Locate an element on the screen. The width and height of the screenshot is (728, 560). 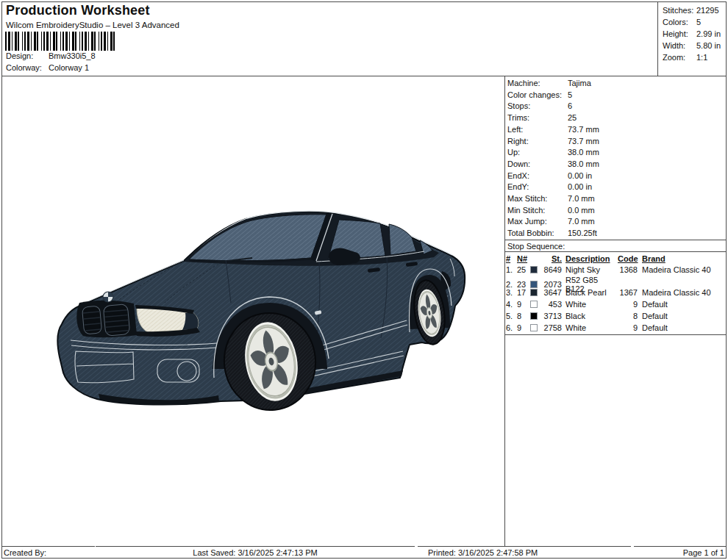
design-value: Bmw330i5_8 is located at coordinates (72, 56).